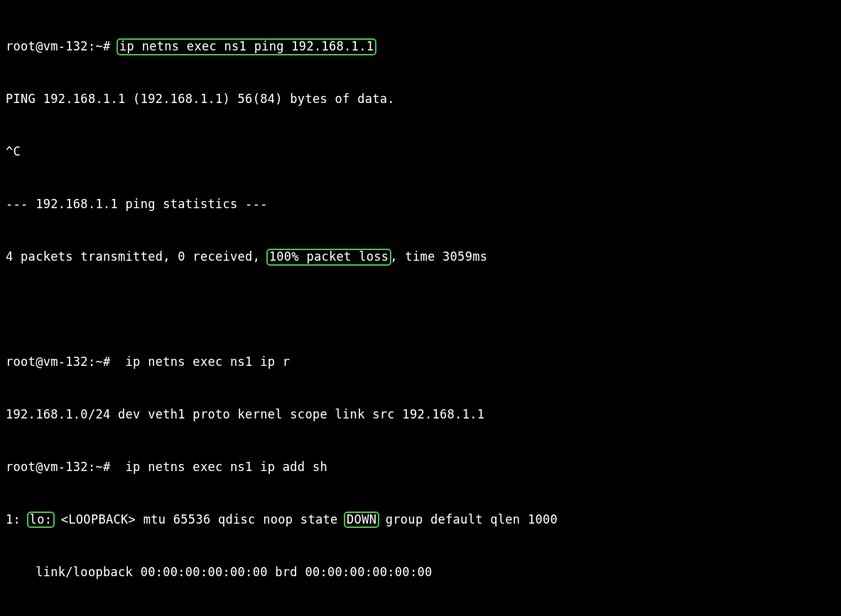 The height and width of the screenshot is (616, 841). What do you see at coordinates (421, 47) in the screenshot?
I see `terminal-line: root@vm-132:~# ip netns exec ns1 ping 19…` at bounding box center [421, 47].